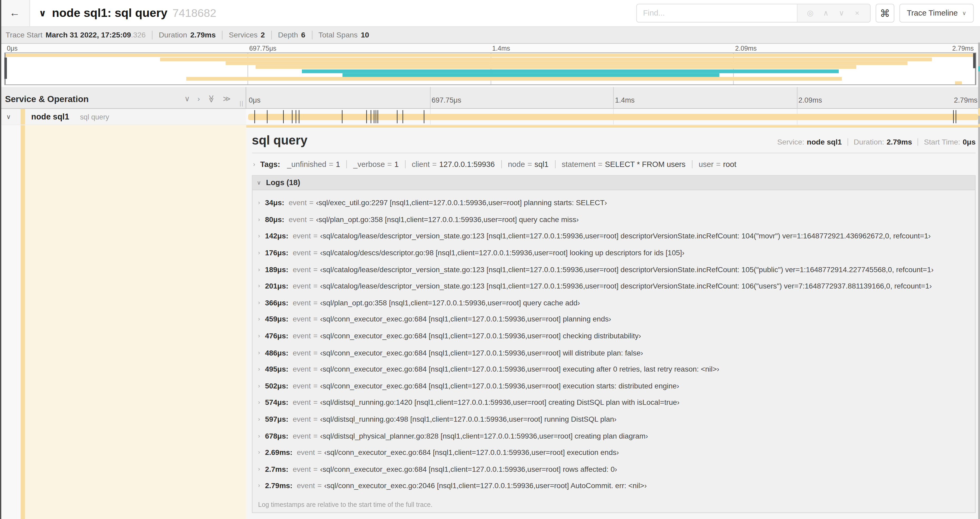 The image size is (980, 519). Describe the element at coordinates (277, 436) in the screenshot. I see `log-timestamp: 678μs:` at that location.